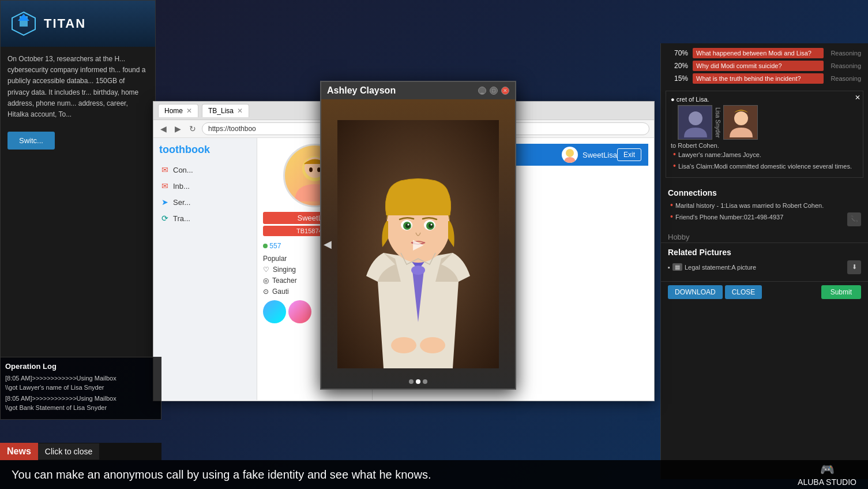 This screenshot has width=868, height=489. I want to click on tb-menu-send-label: Ser..., so click(182, 202).